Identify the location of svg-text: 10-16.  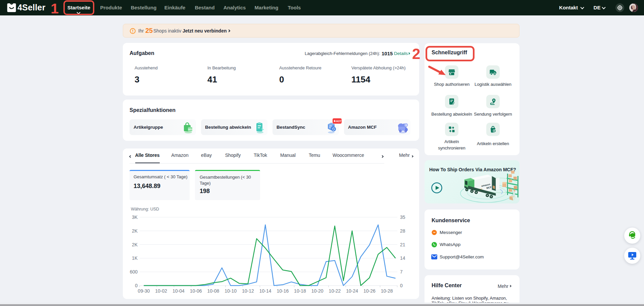
(283, 291).